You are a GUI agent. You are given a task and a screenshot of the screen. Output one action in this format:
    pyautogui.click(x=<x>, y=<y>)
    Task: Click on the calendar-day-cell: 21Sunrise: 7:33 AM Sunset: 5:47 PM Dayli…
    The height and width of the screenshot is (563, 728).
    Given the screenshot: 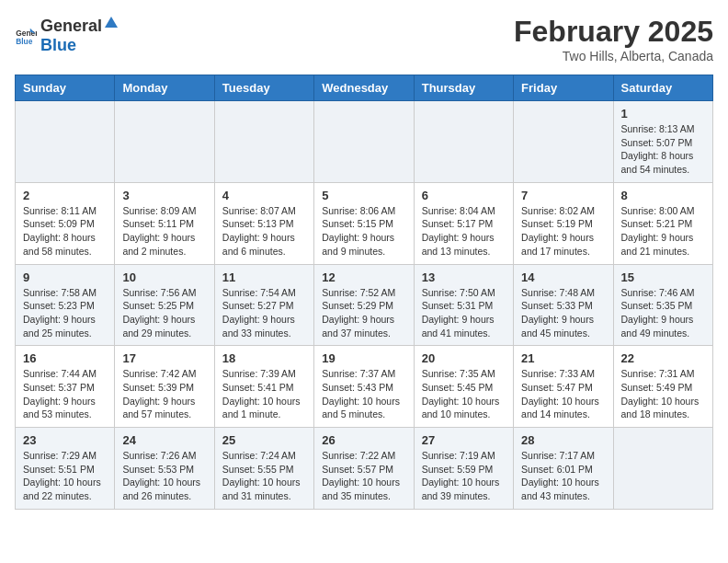 What is the action you would take?
    pyautogui.click(x=563, y=386)
    